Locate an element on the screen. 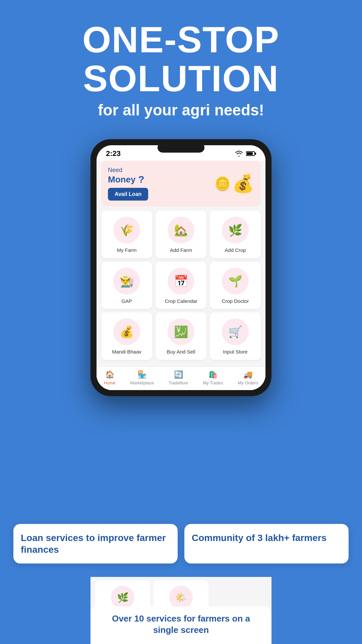 This screenshot has height=644, width=362. phone-notch is located at coordinates (181, 148).